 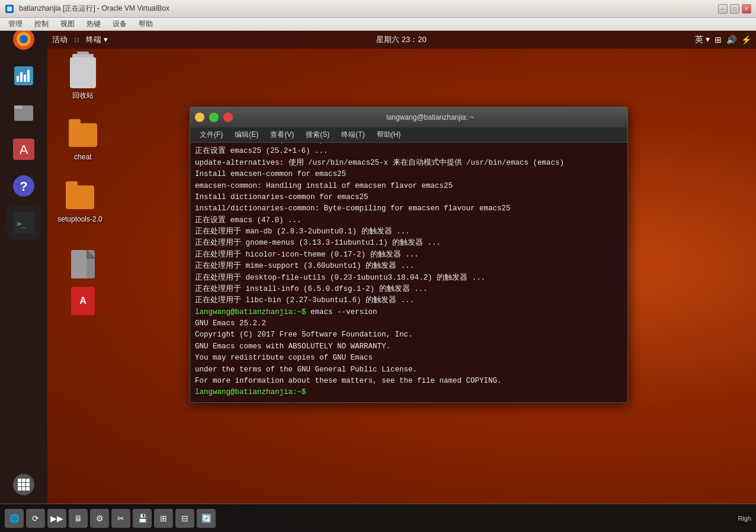 I want to click on desktop-item-setuptools: setuptools-2.0, so click(x=80, y=202).